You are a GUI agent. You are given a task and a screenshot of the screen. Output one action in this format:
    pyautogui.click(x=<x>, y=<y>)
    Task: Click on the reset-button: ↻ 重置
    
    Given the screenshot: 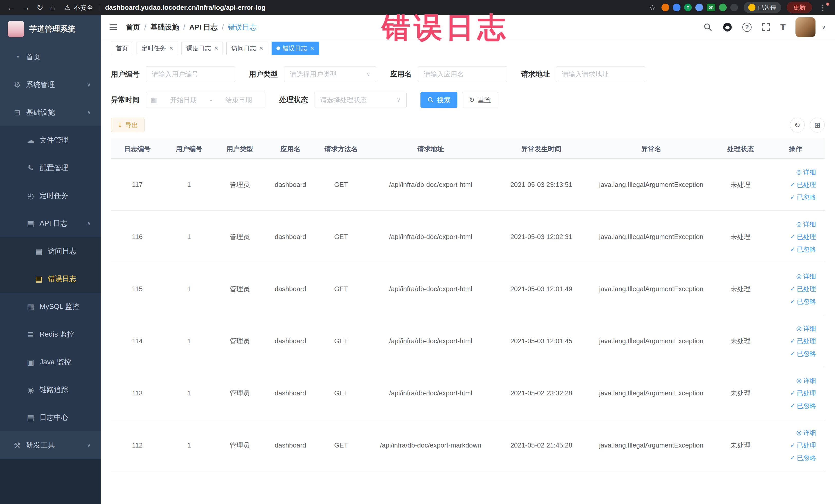 What is the action you would take?
    pyautogui.click(x=480, y=100)
    